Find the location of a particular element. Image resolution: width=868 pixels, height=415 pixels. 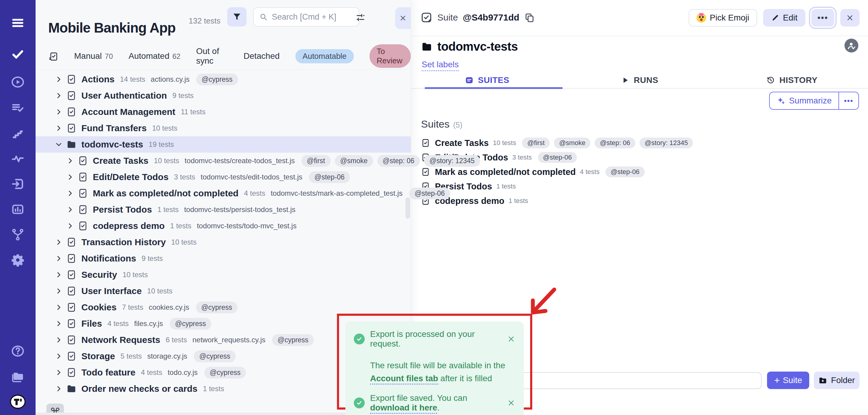

suite-list-item: Create Tasks 10 tests @first@smoke@step:… is located at coordinates (557, 143).